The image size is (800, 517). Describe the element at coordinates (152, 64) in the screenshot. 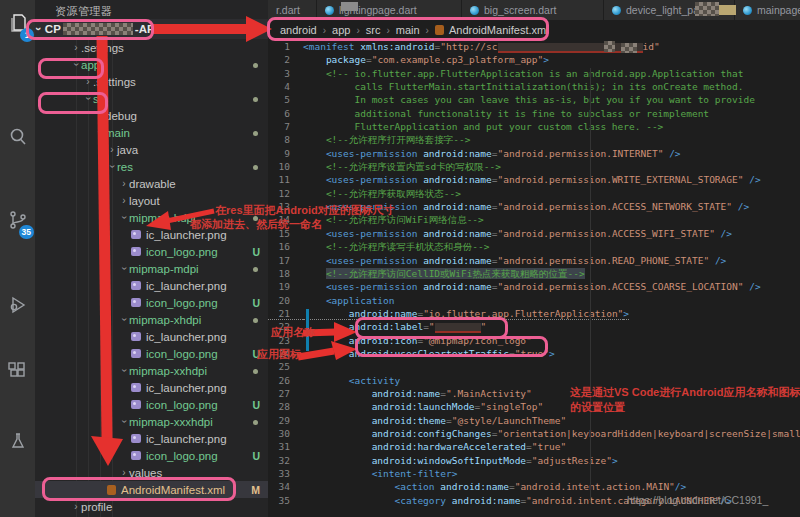

I see `tree-item-app: ›app` at that location.